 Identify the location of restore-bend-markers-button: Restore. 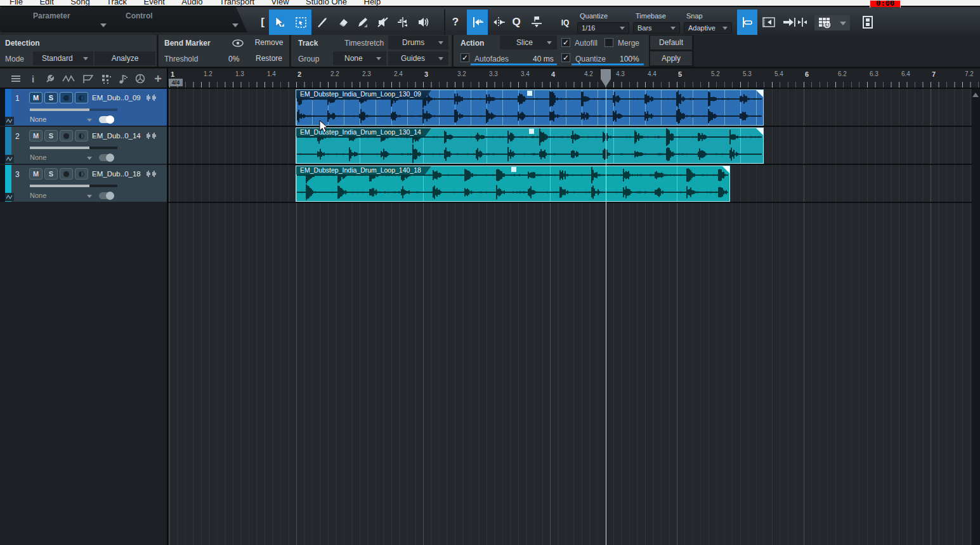
(269, 58).